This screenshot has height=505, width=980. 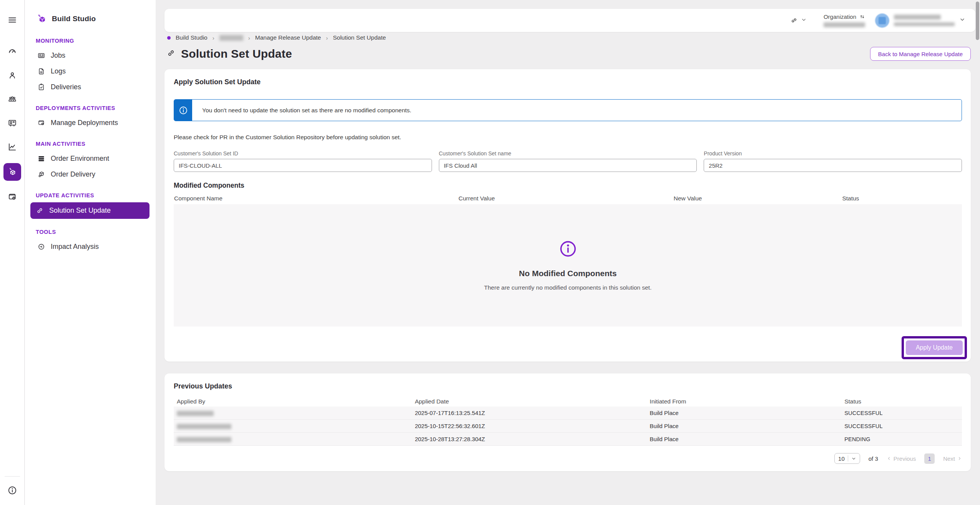 I want to click on sidebar-item-jobs: Jobs, so click(x=91, y=55).